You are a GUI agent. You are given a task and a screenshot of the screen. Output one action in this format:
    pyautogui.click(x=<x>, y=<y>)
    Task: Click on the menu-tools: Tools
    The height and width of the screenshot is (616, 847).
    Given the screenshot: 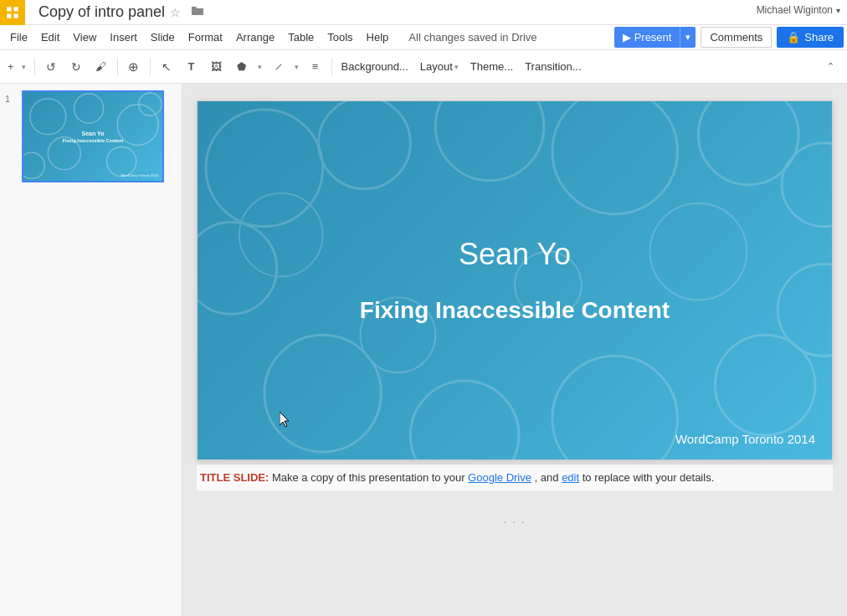 What is the action you would take?
    pyautogui.click(x=340, y=37)
    